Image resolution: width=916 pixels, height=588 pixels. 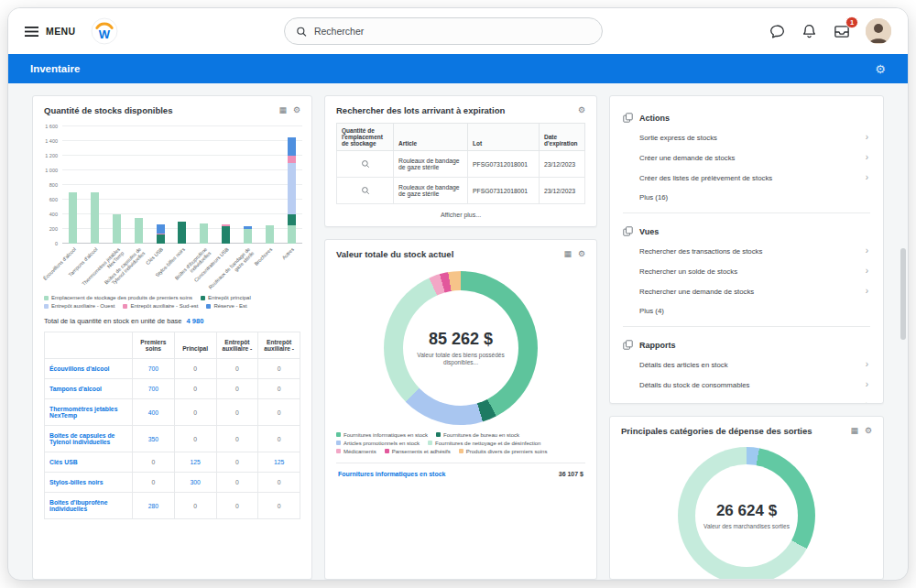 What do you see at coordinates (458, 31) in the screenshot?
I see `topbar: MENU W` at bounding box center [458, 31].